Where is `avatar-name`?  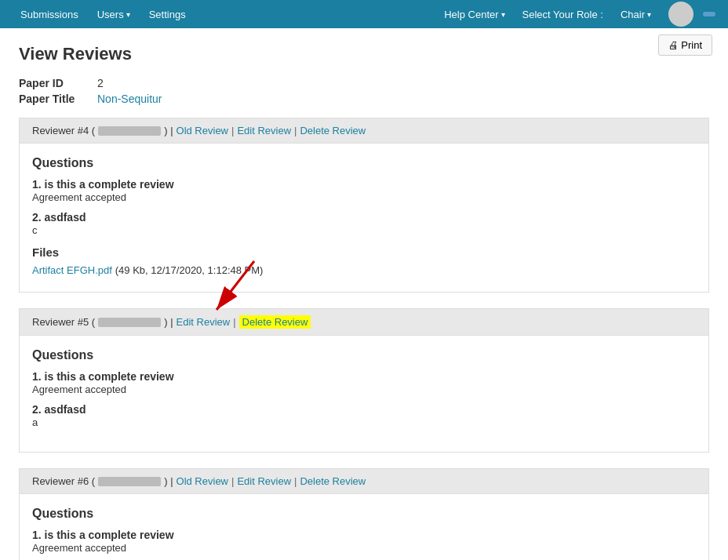
avatar-name is located at coordinates (709, 14).